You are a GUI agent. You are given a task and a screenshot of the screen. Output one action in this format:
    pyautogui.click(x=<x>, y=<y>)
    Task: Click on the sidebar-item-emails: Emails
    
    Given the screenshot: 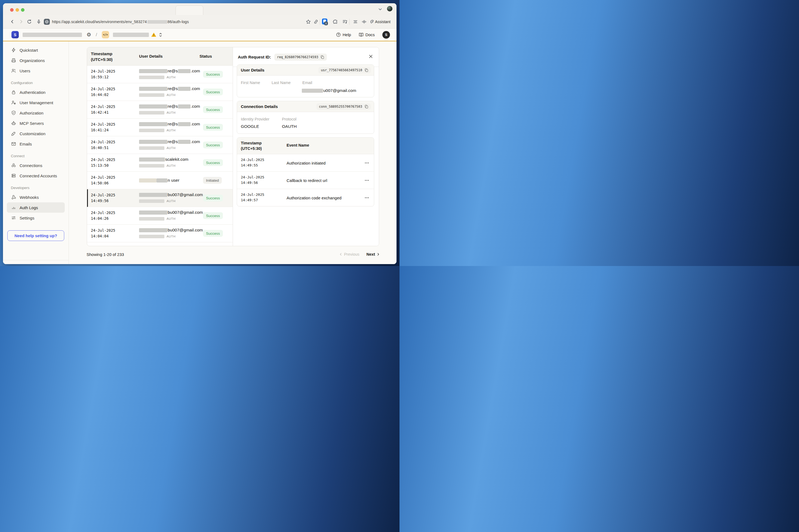 What is the action you would take?
    pyautogui.click(x=36, y=144)
    